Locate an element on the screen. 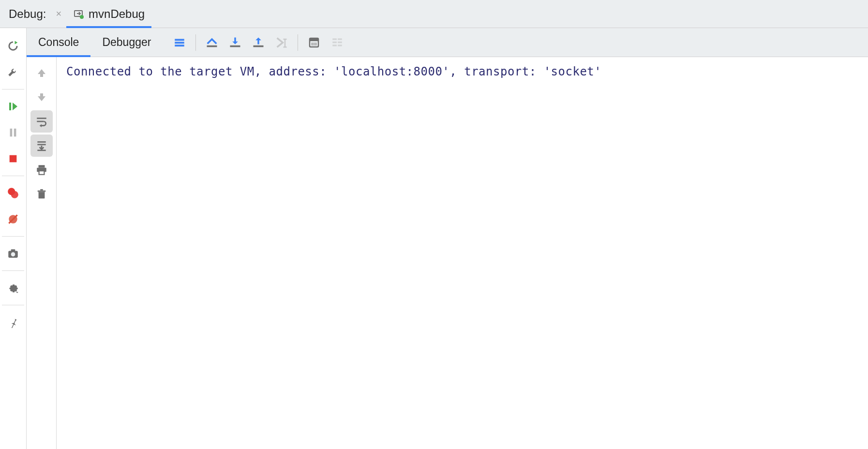  up-arrow-icon is located at coordinates (42, 73).